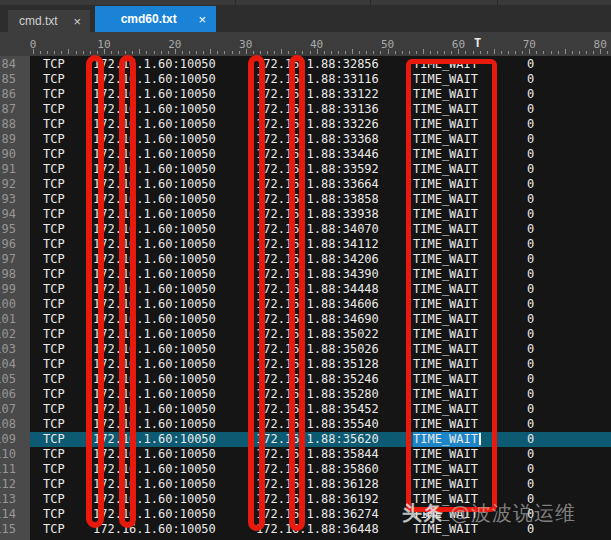 This screenshot has height=540, width=611. Describe the element at coordinates (8, 380) in the screenshot. I see `line-number: 105` at that location.